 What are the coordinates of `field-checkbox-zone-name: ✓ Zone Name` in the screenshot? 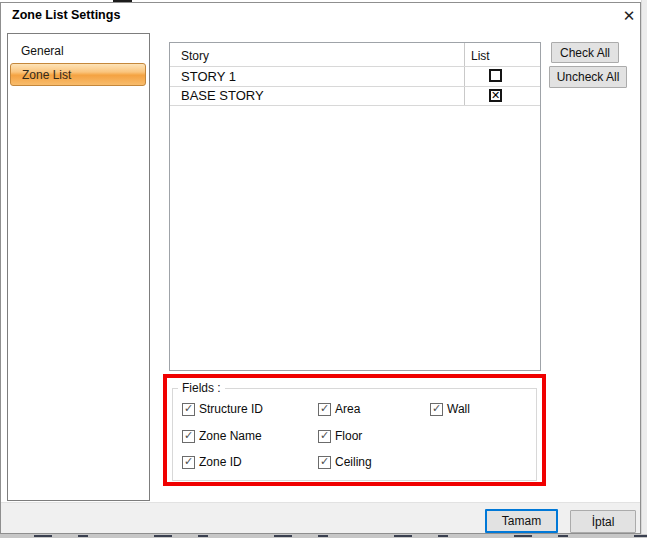 It's located at (222, 436).